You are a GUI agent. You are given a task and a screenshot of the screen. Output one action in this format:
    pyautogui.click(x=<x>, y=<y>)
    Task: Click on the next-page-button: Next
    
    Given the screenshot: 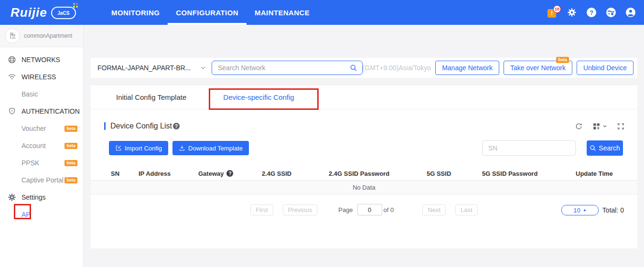 What is the action you would take?
    pyautogui.click(x=434, y=210)
    